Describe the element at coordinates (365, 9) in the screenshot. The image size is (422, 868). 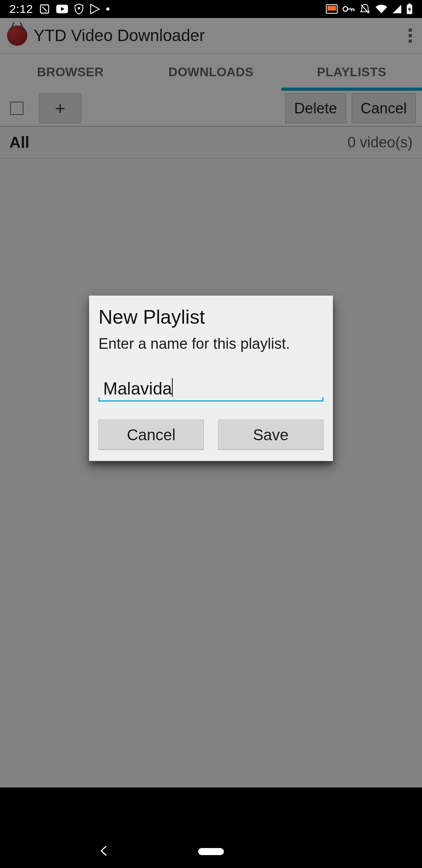
I see `dnd-off-icon` at that location.